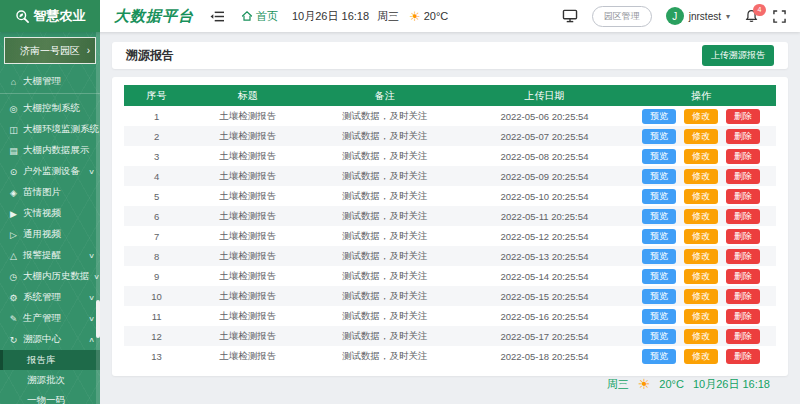  What do you see at coordinates (50, 214) in the screenshot?
I see `sidebar-item-disaster-videos: ▶灾情视频` at bounding box center [50, 214].